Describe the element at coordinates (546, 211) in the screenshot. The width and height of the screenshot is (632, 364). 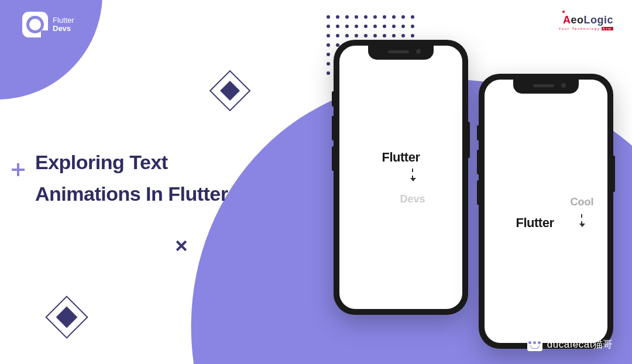
I see `phone-screen: Flutter Cool` at that location.